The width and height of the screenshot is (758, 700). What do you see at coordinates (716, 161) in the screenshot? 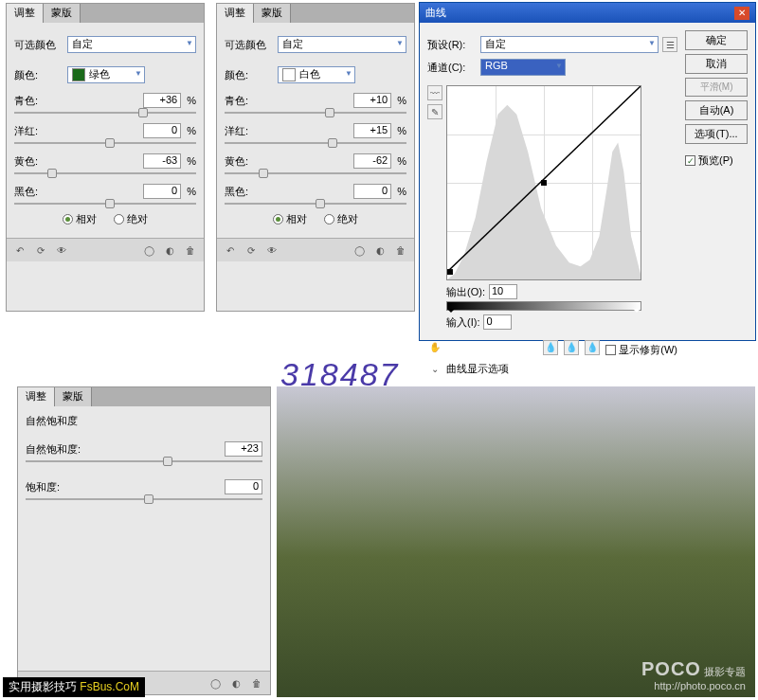
I see `preview-checkbox: 预览(P)` at bounding box center [716, 161].